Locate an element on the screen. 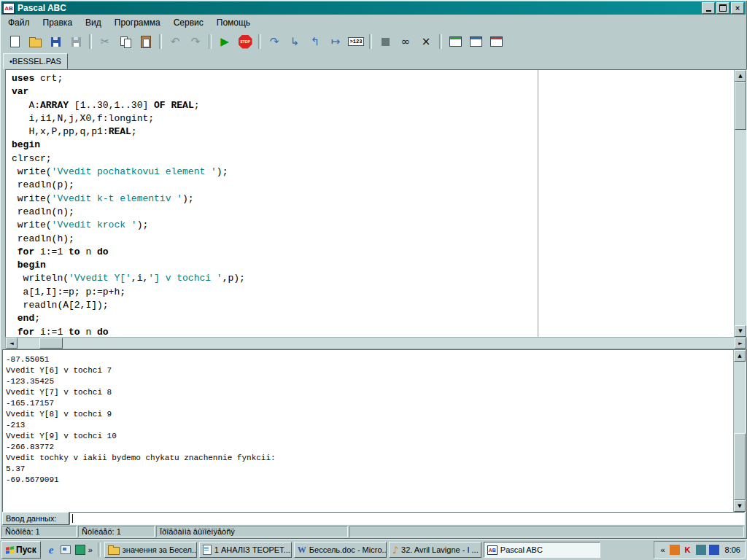 This screenshot has width=747, height=560. step-out-button: ↰ is located at coordinates (315, 42).